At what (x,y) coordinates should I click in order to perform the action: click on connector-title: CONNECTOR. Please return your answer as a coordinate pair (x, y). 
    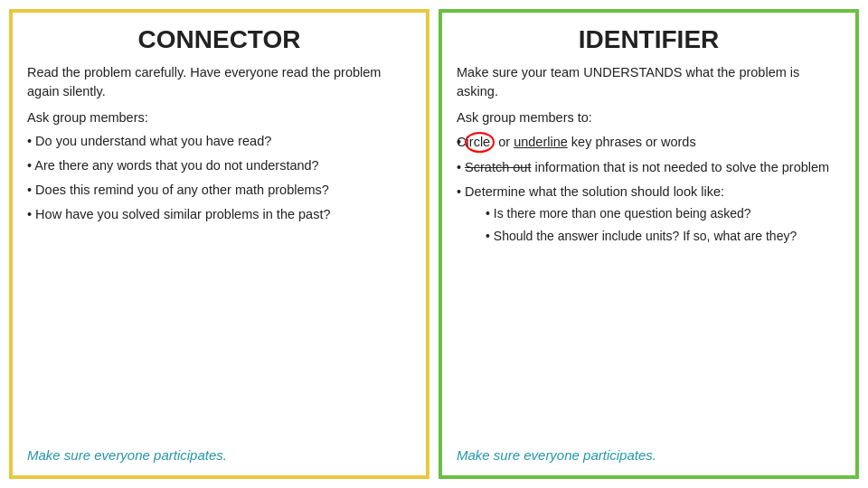
    Looking at the image, I should click on (219, 40).